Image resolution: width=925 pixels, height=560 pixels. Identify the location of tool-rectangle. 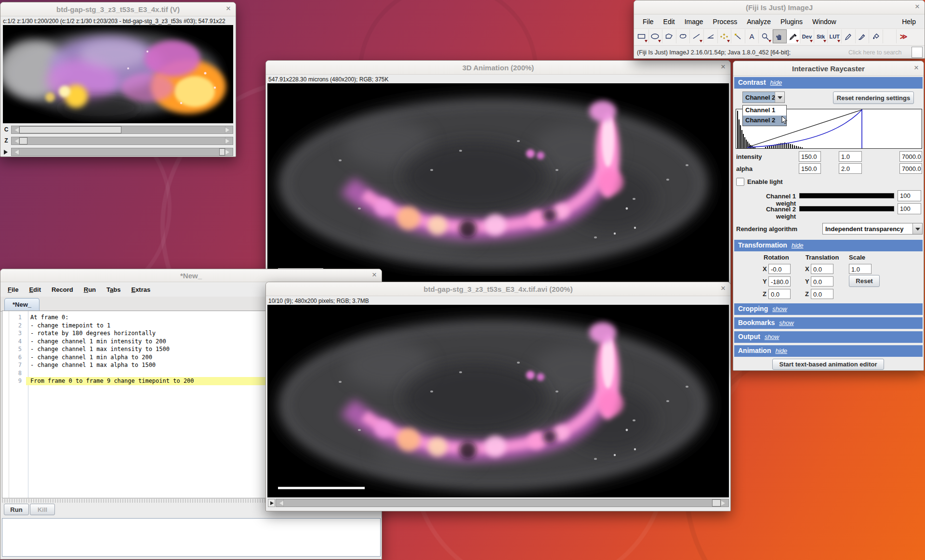
(642, 37).